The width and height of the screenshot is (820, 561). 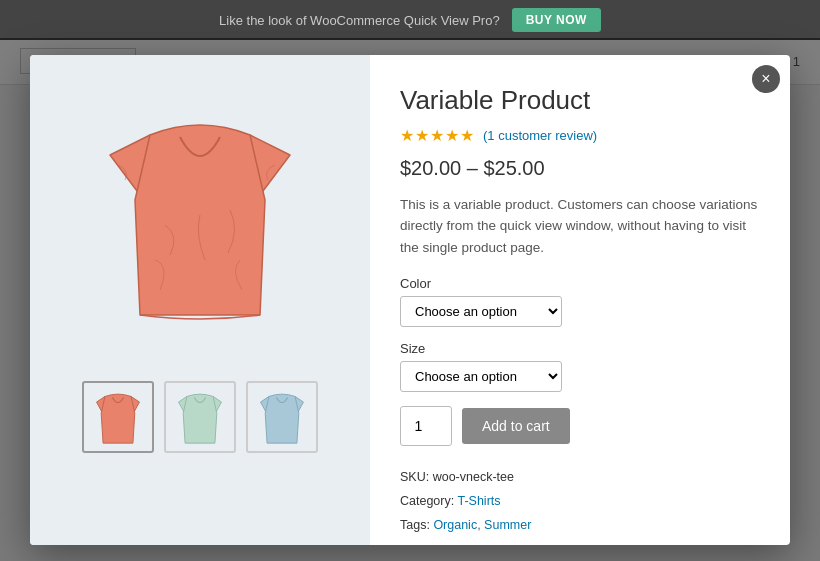 What do you see at coordinates (426, 426) in the screenshot?
I see `quantity-input` at bounding box center [426, 426].